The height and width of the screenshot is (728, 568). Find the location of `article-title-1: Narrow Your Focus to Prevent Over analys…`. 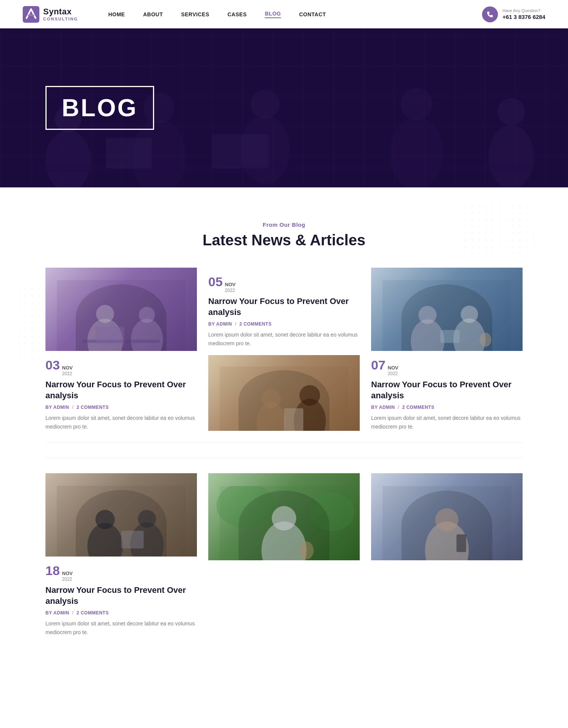

article-title-1: Narrow Your Focus to Prevent Over analys… is located at coordinates (121, 390).